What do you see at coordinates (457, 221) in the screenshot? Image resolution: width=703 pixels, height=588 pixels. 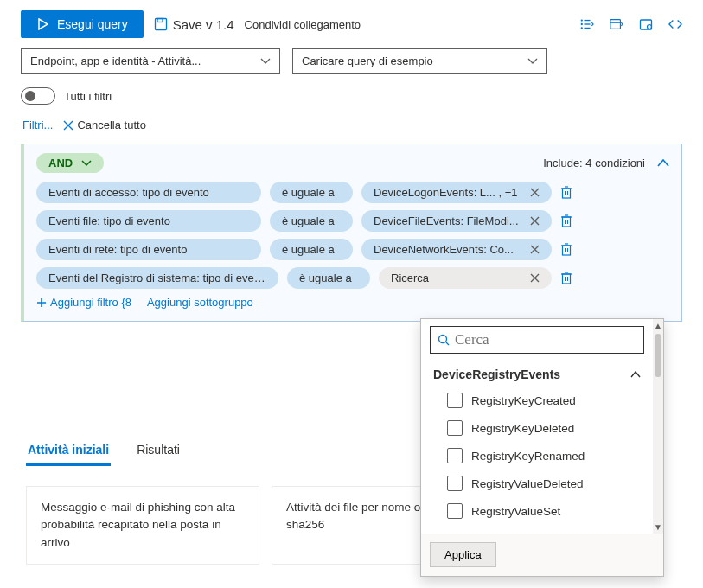 I see `condition-value: DeviceFileEvents: FileModi...` at bounding box center [457, 221].